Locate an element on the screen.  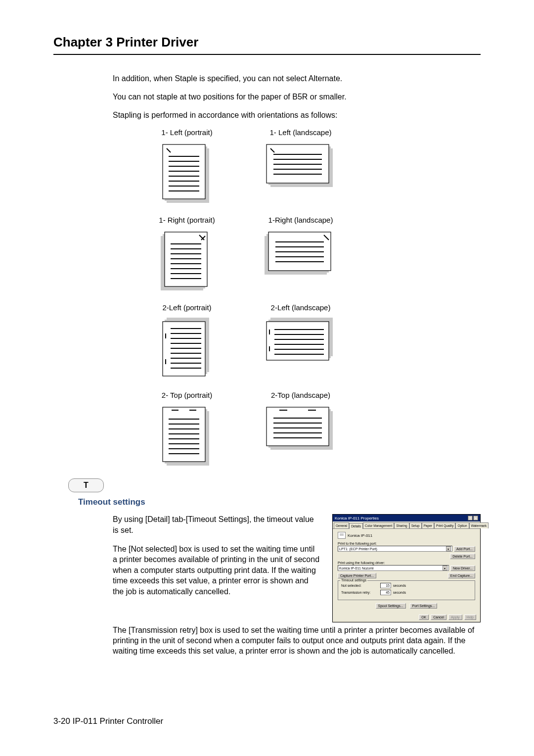
port-combo: LPT1: (ECP Printer Port)▾ is located at coordinates (395, 549).